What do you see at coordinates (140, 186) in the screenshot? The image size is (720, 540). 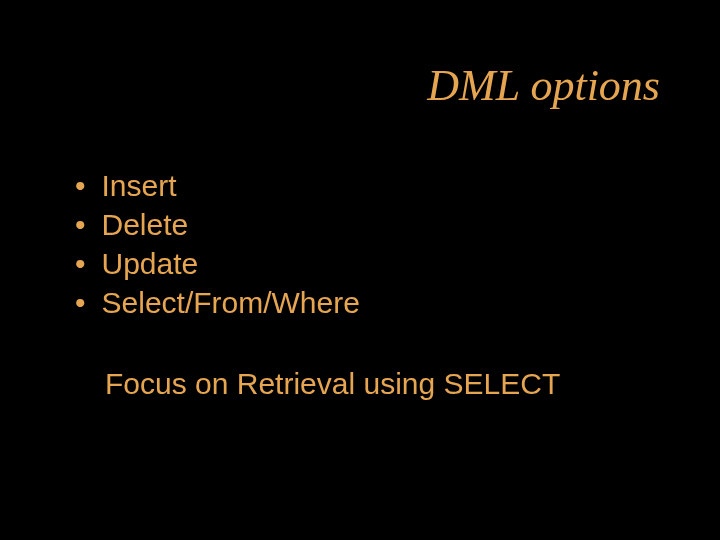 I see `bullet-text: Insert` at bounding box center [140, 186].